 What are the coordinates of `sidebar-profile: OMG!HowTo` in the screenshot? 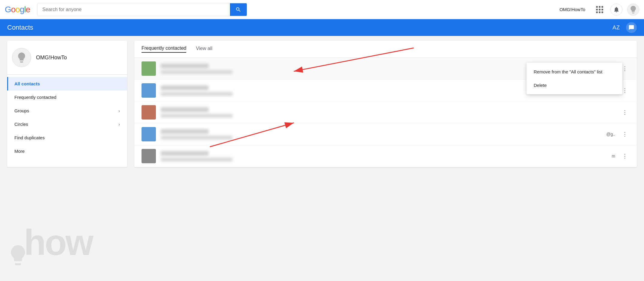 It's located at (67, 58).